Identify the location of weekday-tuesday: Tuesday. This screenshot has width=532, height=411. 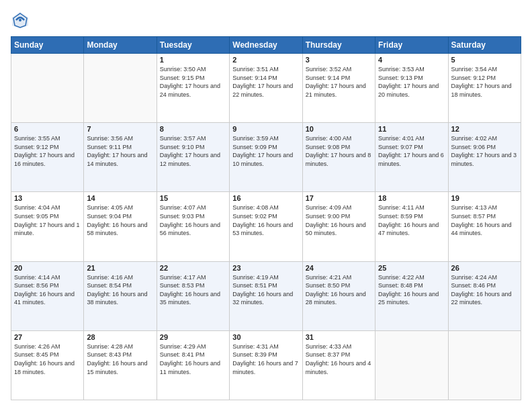
(193, 46).